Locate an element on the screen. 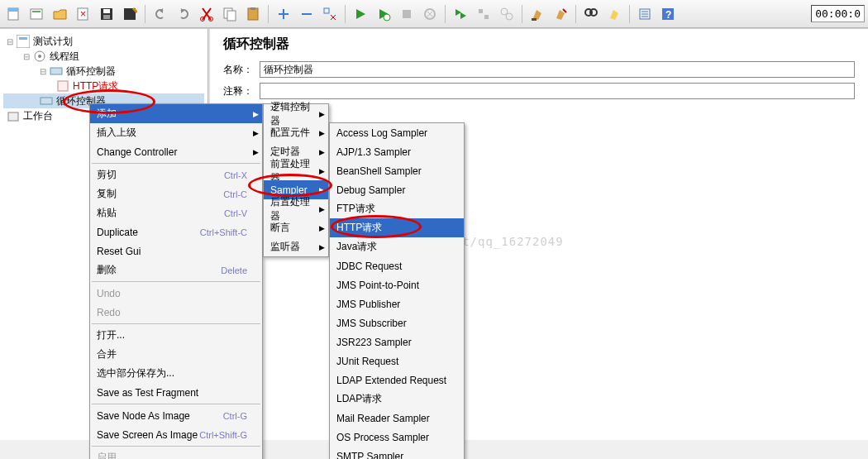 This screenshot has height=459, width=868. menu-save-selection: 选中部分保存为... is located at coordinates (176, 374).